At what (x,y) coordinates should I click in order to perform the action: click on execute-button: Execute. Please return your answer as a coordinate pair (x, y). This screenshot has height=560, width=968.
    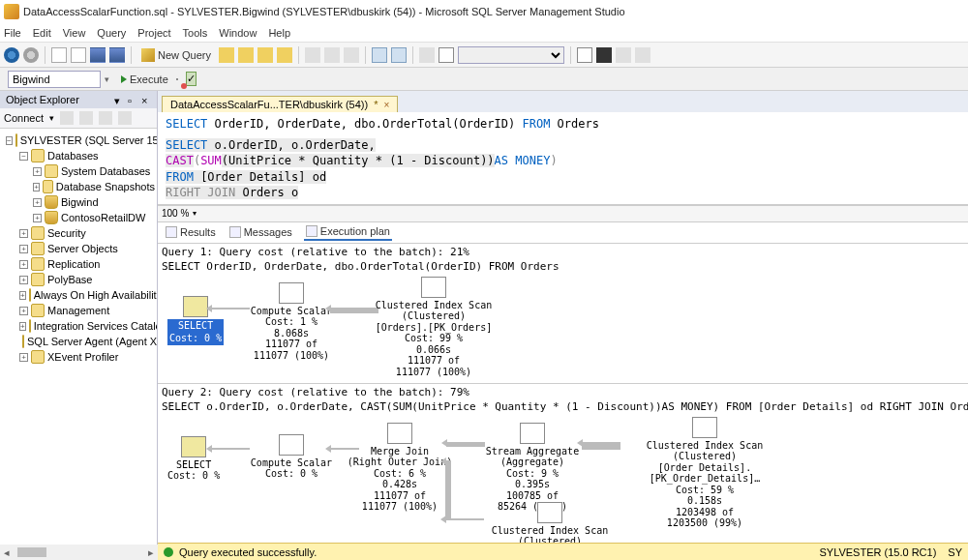
    Looking at the image, I should click on (145, 79).